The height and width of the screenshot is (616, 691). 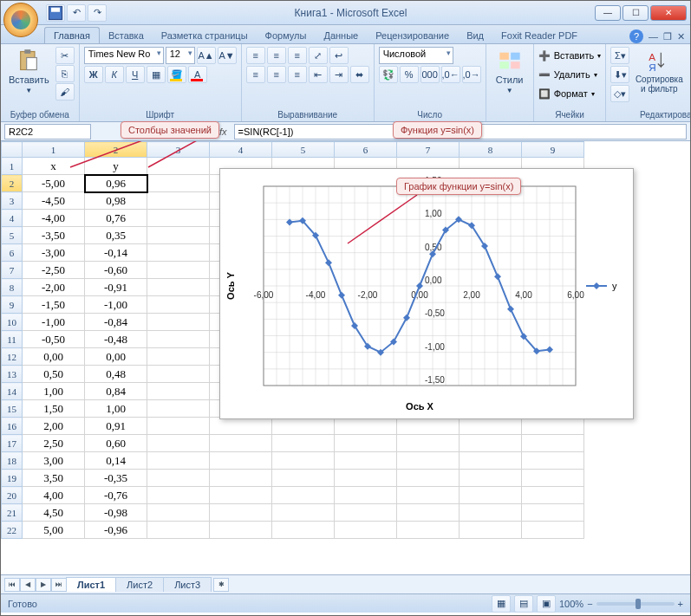 I want to click on grow-font-icon: A▲, so click(x=206, y=55).